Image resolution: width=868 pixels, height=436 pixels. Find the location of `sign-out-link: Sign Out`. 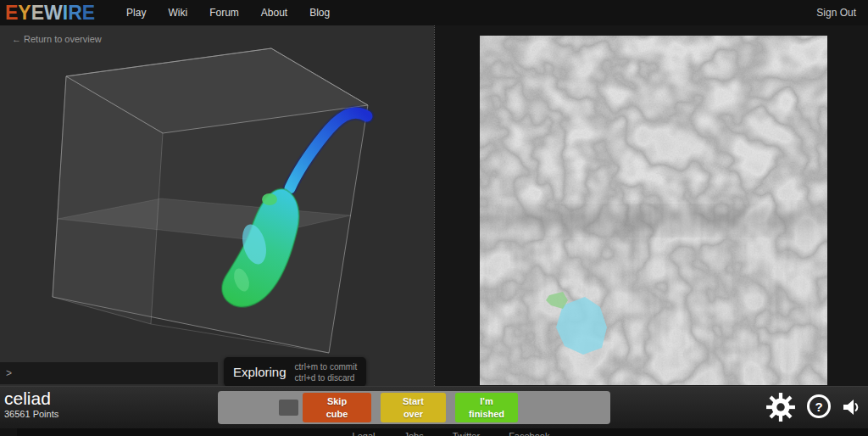

sign-out-link: Sign Out is located at coordinates (836, 13).